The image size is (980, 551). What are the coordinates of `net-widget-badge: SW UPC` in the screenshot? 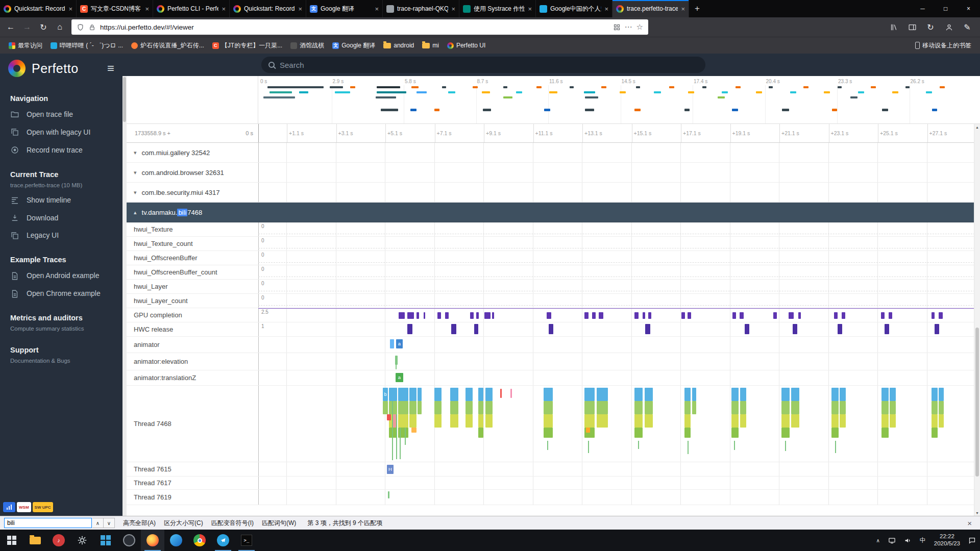 It's located at (43, 507).